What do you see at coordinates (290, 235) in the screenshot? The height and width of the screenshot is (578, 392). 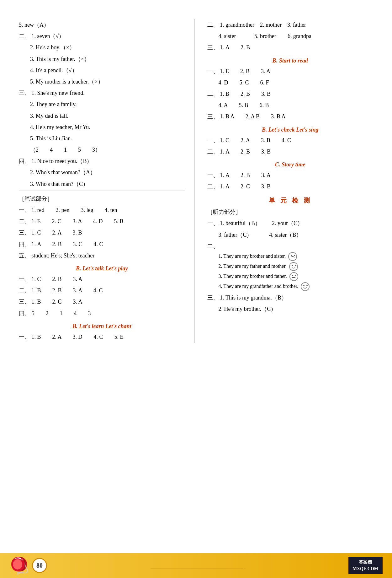 I see `ut-yi-line2: 3. father（C） 4. sister（B）` at bounding box center [290, 235].